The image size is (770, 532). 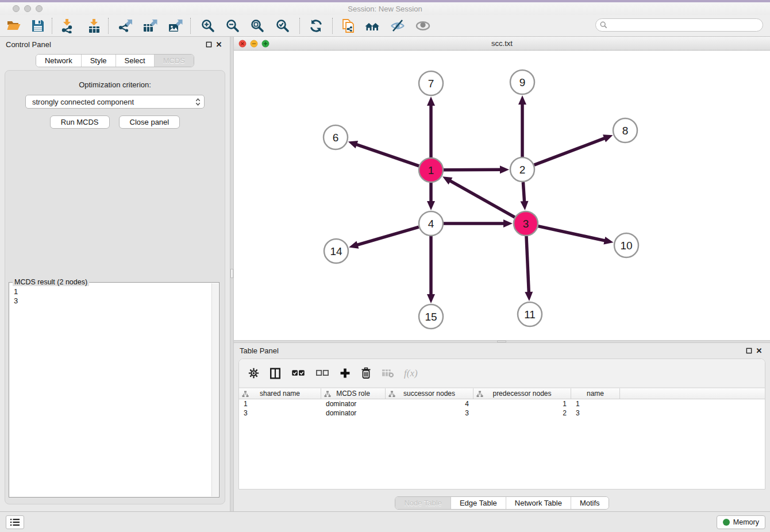 I want to click on memory-label: Memory, so click(x=746, y=522).